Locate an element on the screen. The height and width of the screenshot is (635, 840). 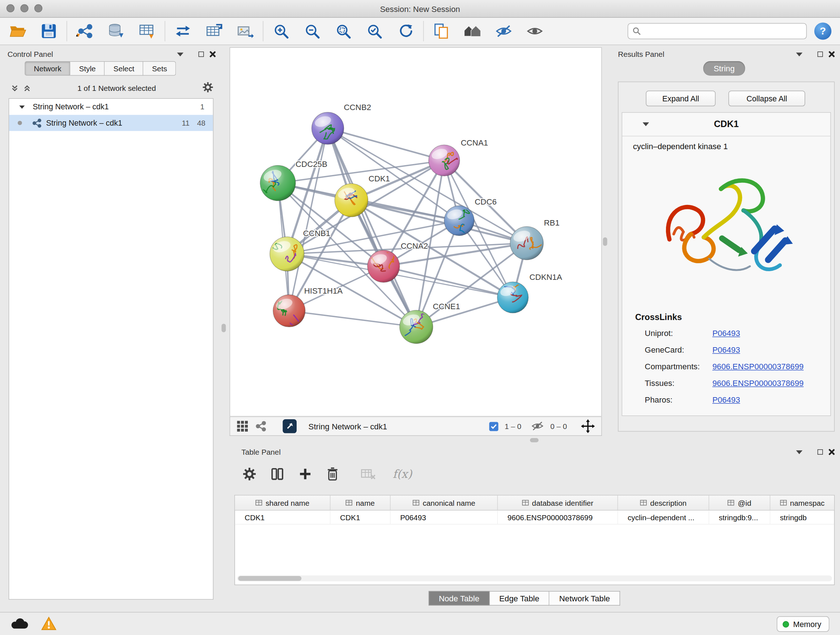
tab-node-table: Node Table is located at coordinates (459, 599).